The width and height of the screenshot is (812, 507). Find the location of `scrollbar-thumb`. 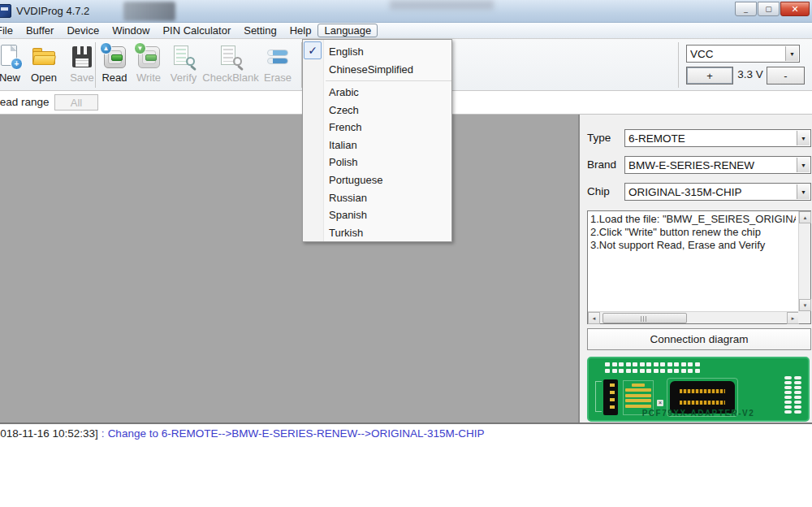

scrollbar-thumb is located at coordinates (645, 318).